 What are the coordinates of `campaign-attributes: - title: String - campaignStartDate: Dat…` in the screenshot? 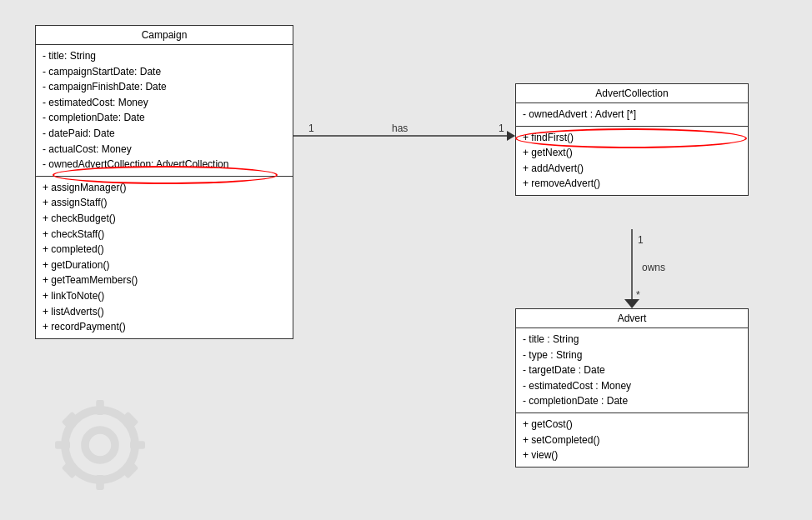 It's located at (164, 111).